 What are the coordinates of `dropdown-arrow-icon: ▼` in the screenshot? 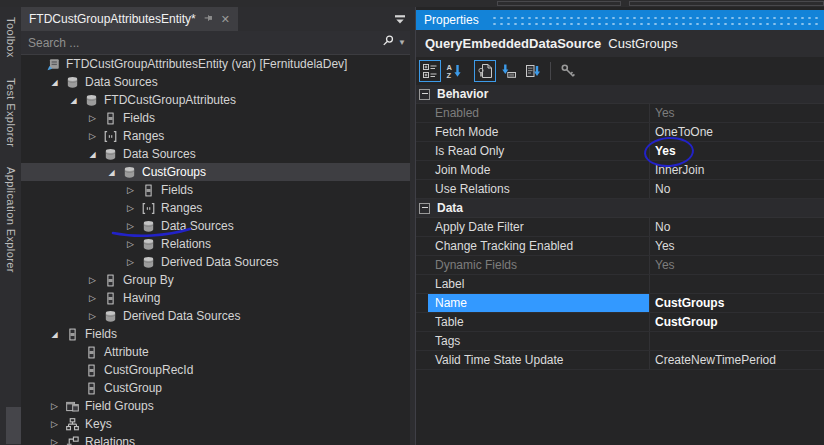 It's located at (402, 42).